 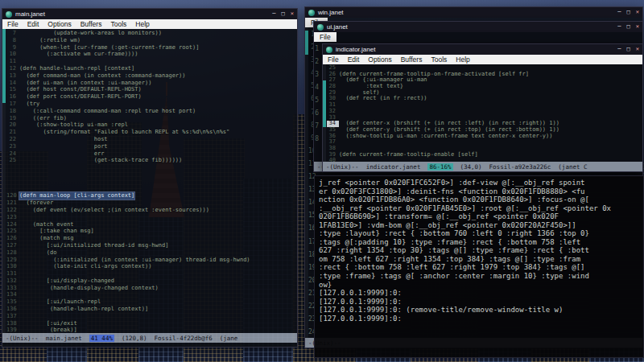 I want to click on code-text: (:retile wm), so click(x=50, y=40).